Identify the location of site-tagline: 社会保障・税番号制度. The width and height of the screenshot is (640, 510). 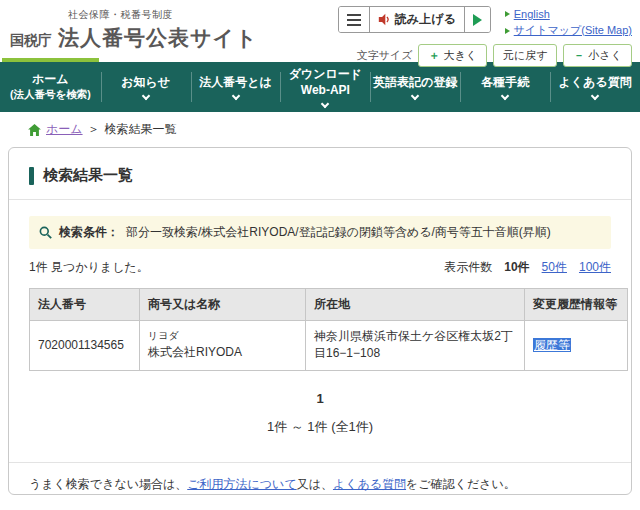
(162, 15).